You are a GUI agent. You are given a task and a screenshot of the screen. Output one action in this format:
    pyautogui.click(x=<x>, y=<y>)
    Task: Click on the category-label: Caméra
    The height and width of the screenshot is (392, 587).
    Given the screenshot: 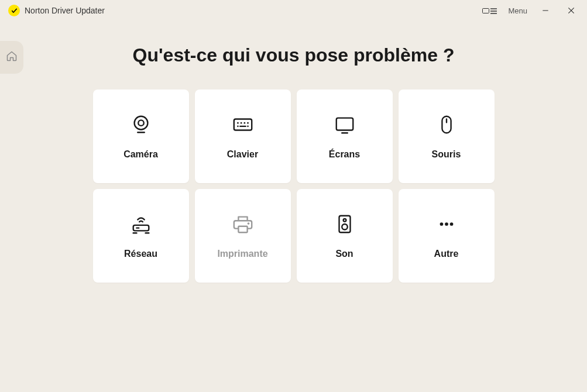 What is the action you would take?
    pyautogui.click(x=140, y=154)
    